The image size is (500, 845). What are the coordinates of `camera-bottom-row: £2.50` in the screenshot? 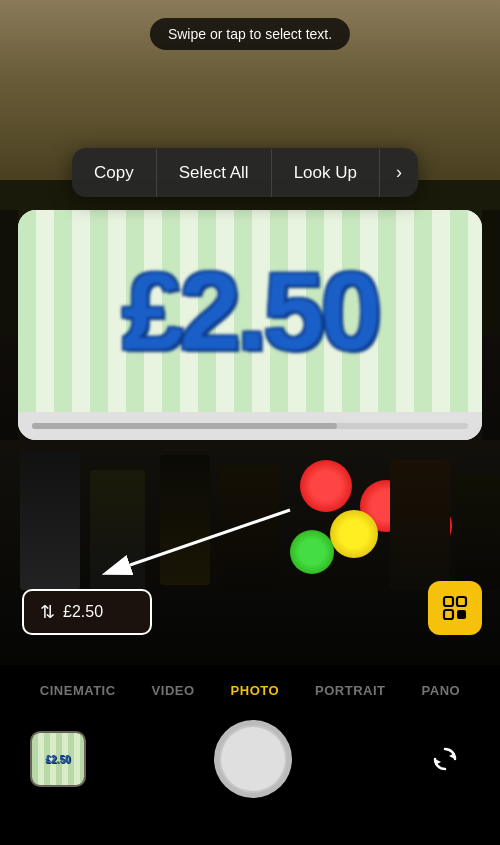 It's located at (250, 759).